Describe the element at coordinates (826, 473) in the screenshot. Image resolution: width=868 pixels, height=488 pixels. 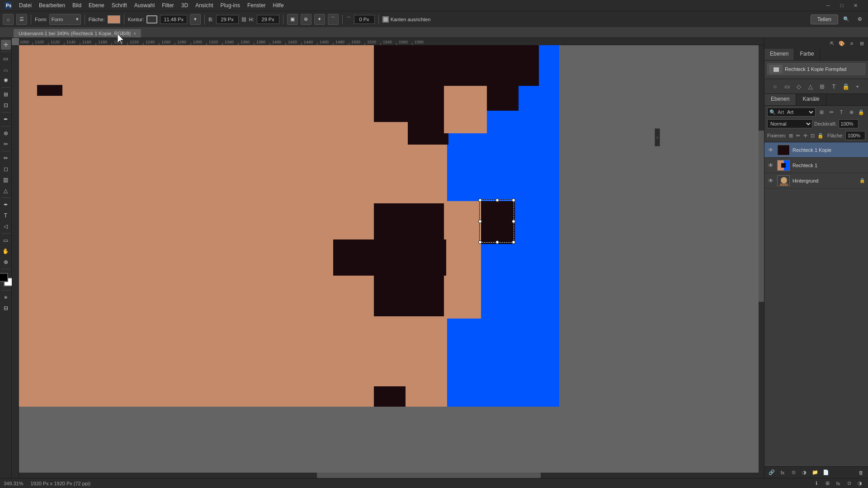
I see `new-layer-btn: 📄` at that location.